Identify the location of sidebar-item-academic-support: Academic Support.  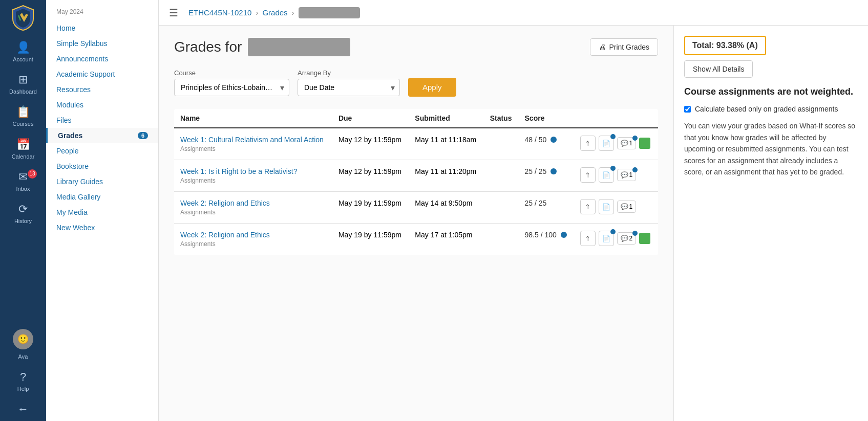
(102, 74).